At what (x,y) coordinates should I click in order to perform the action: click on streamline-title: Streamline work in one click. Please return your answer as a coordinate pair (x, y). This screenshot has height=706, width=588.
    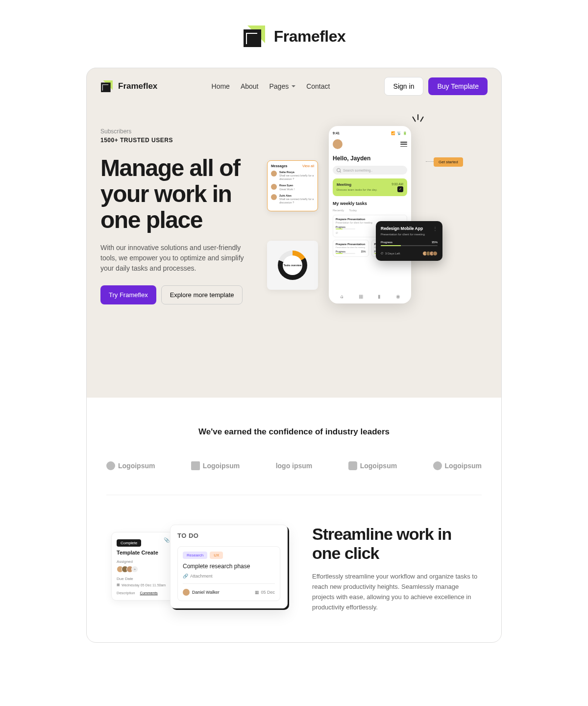
    Looking at the image, I should click on (397, 544).